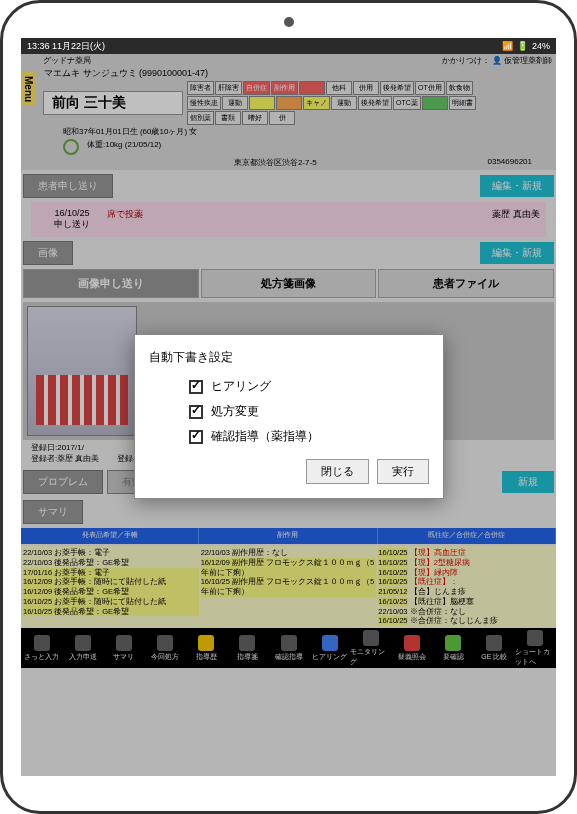  I want to click on tag: 明細書, so click(462, 103).